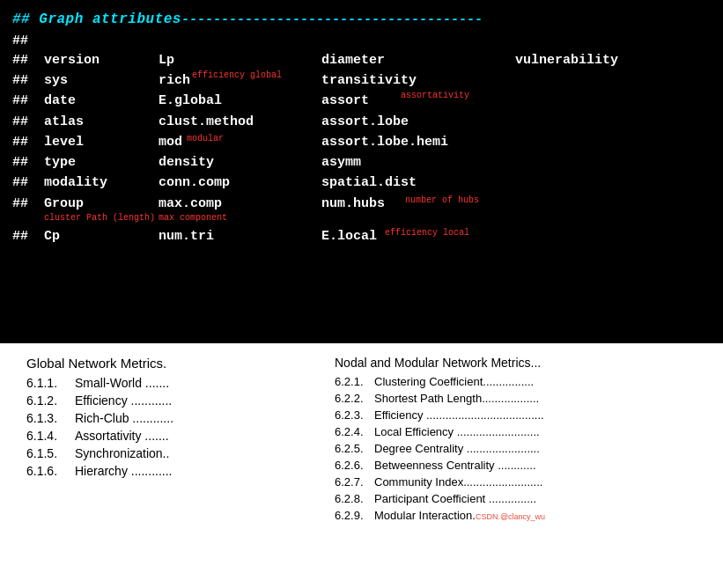 This screenshot has width=723, height=588. What do you see at coordinates (455, 465) in the screenshot?
I see `metric-label-626: Betweenness Centrality ............` at bounding box center [455, 465].